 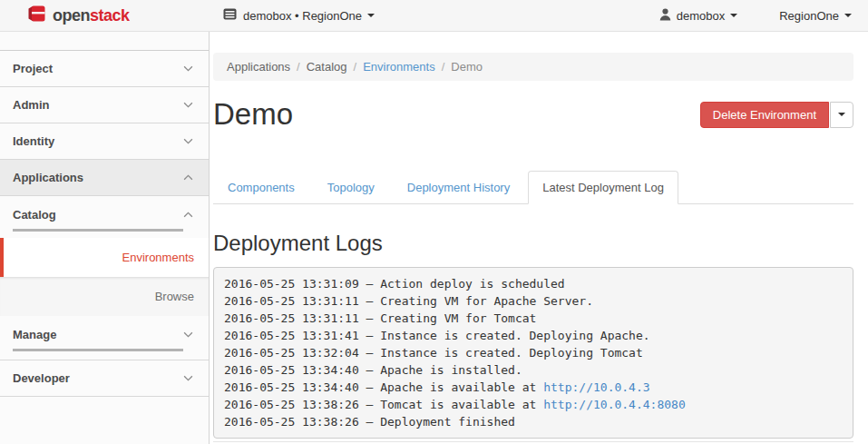 What do you see at coordinates (230, 15) in the screenshot?
I see `project-list-icon` at bounding box center [230, 15].